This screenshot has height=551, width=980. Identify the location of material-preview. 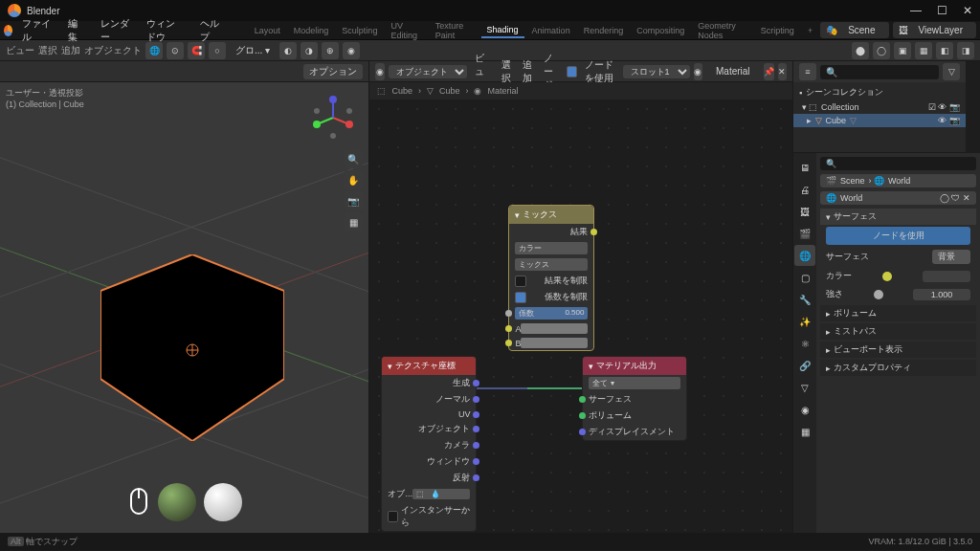
(223, 502).